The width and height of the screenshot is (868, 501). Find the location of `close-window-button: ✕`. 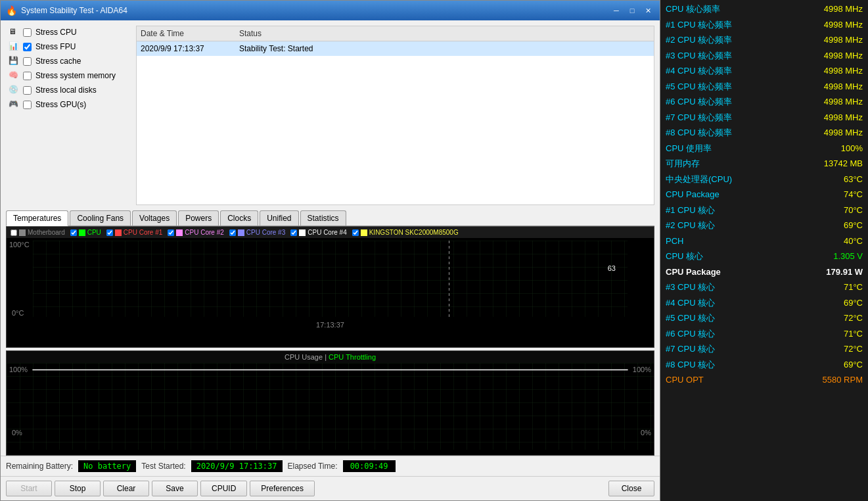

close-window-button: ✕ is located at coordinates (648, 11).